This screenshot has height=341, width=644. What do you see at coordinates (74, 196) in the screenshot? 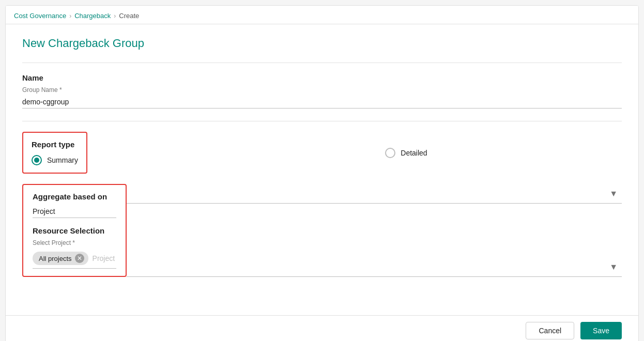
I see `aggregate-label: Aggregate based on` at bounding box center [74, 196].